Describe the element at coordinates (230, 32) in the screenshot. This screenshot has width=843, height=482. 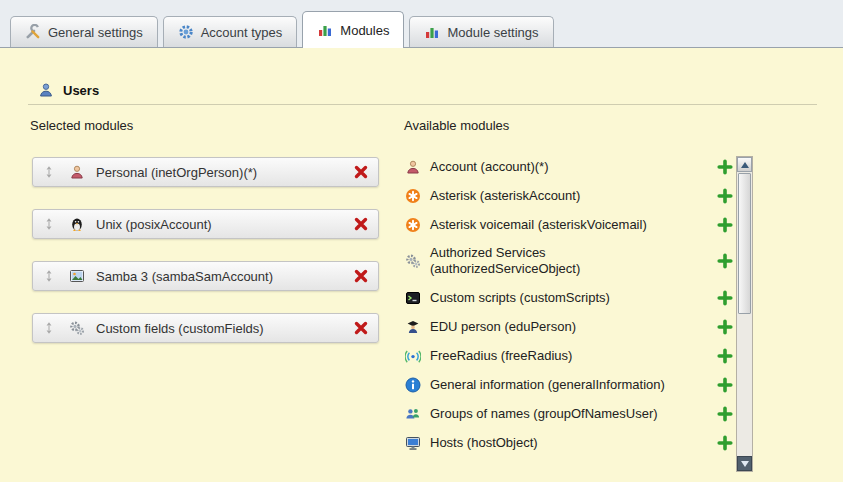
I see `tab-account-types: Account types` at that location.